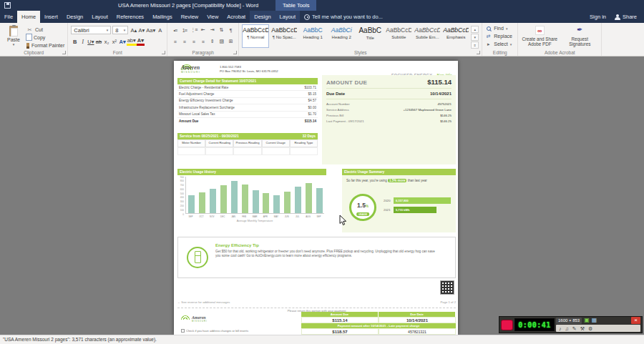 The image size is (644, 344). Describe the element at coordinates (106, 41) in the screenshot. I see `subscript-button: x₂` at that location.